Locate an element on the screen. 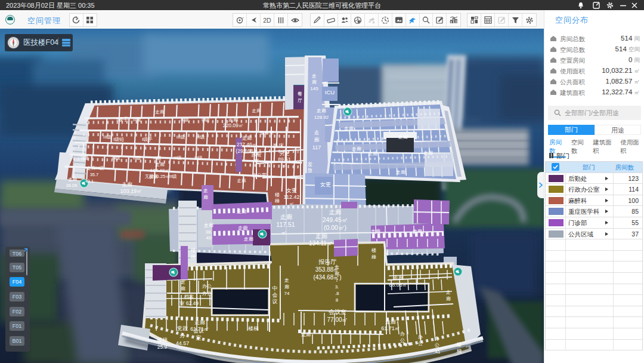 The width and height of the screenshot is (644, 363). svg-text: 女更 is located at coordinates (292, 190).